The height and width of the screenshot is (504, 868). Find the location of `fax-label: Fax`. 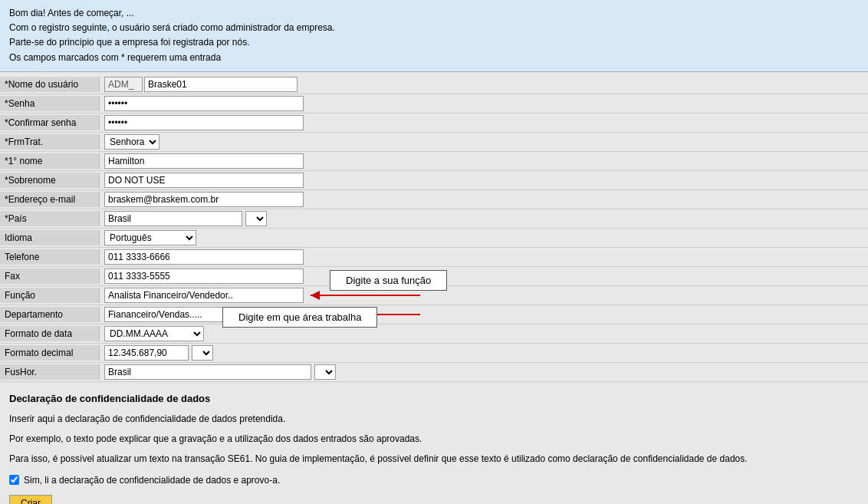

fax-label: Fax is located at coordinates (50, 276).